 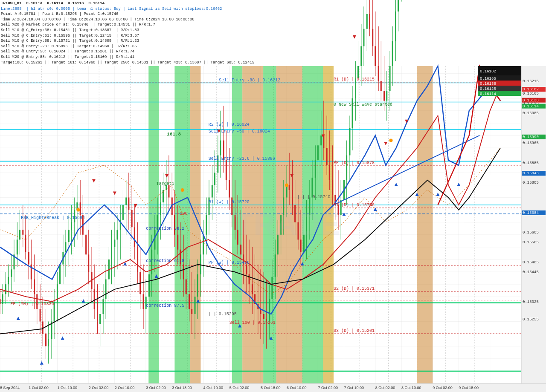 I want to click on header-line-5: Sell %20 @ Market price or at: 0.15746 |…, so click(x=128, y=25).